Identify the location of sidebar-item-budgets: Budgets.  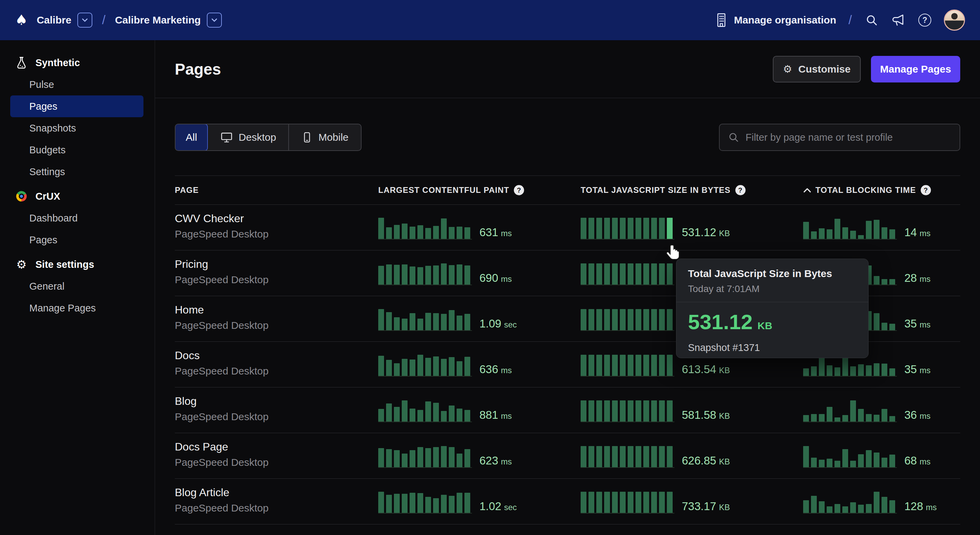
(77, 150).